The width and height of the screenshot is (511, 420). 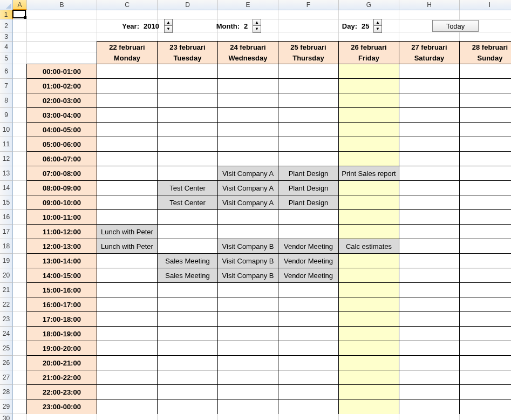 I want to click on cell-d0-t22, so click(x=127, y=392).